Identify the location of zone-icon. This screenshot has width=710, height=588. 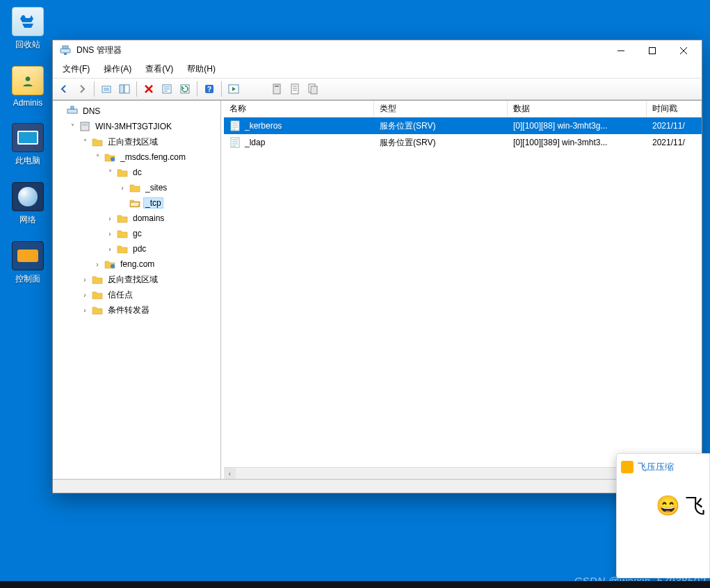
(110, 157).